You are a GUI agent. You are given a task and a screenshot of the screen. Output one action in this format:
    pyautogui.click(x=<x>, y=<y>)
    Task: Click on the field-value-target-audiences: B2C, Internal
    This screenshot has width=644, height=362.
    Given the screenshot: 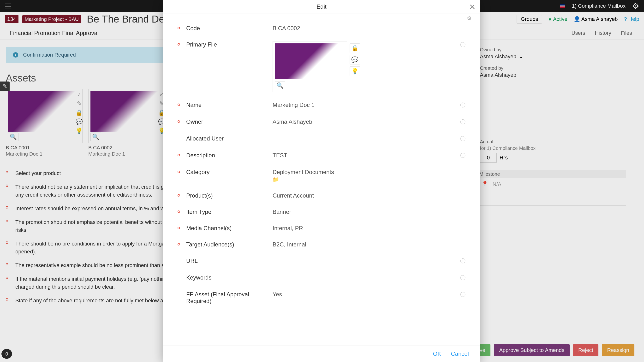 What is the action you would take?
    pyautogui.click(x=366, y=244)
    